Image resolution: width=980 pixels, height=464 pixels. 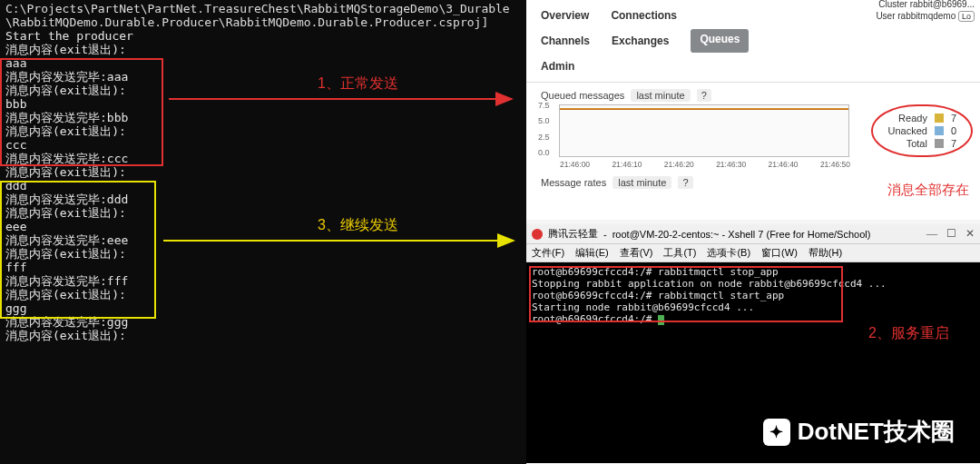 What do you see at coordinates (263, 158) in the screenshot?
I see `sent-msg: 消息内容发送完毕:ccc` at bounding box center [263, 158].